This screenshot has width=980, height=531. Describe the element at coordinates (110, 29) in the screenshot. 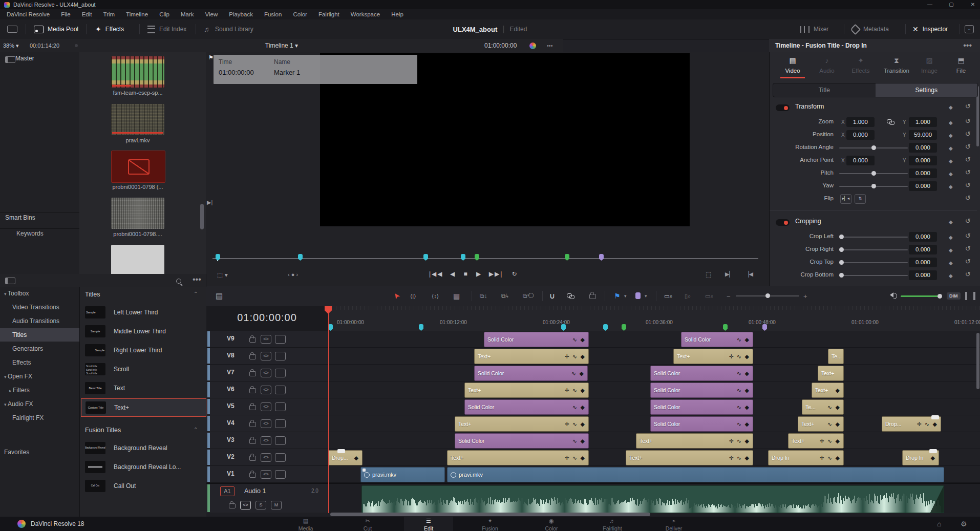

I see `effects-button: ✦ Effects` at that location.